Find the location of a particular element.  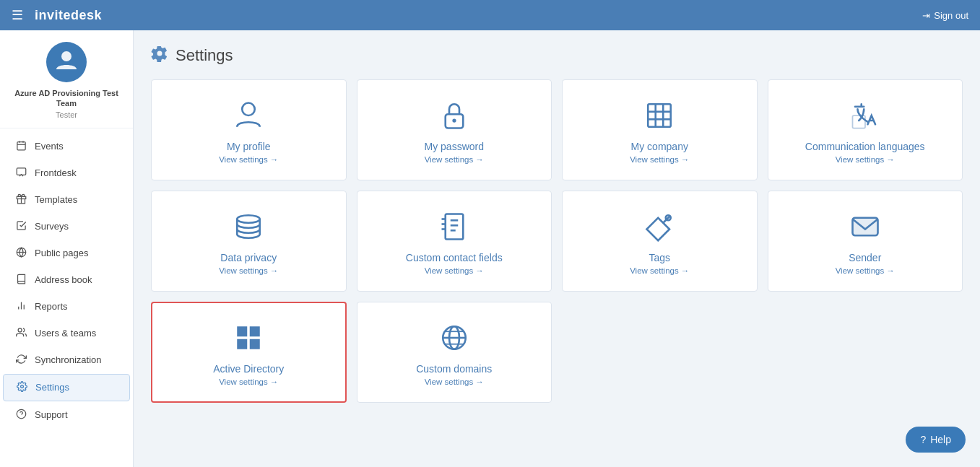

nav-label: Address book is located at coordinates (64, 280).